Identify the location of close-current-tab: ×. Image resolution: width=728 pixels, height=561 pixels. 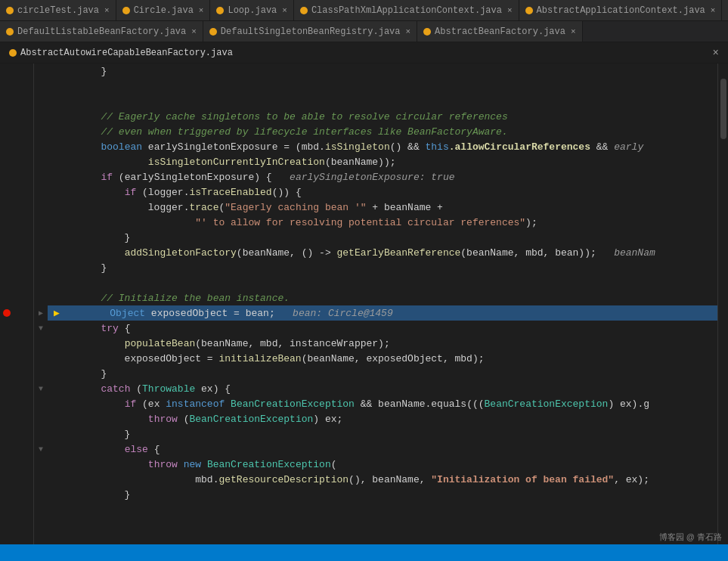
(716, 53).